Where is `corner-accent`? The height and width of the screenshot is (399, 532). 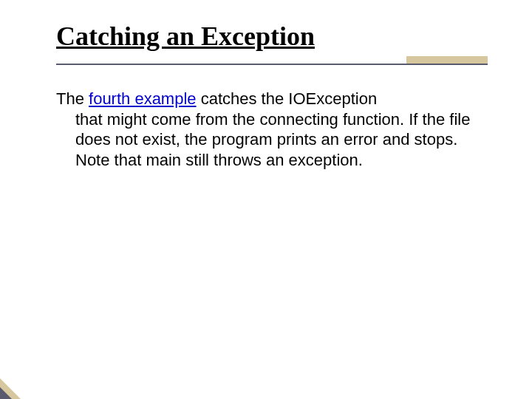
corner-accent is located at coordinates (11, 388).